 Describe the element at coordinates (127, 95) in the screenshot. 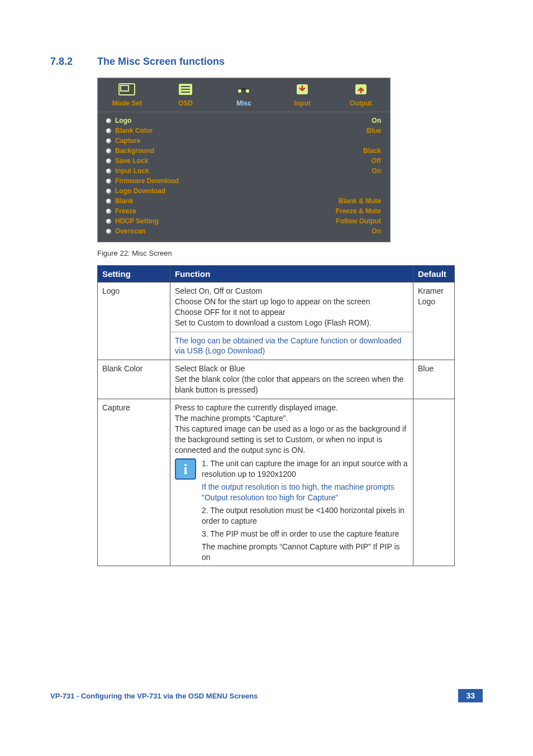

I see `tab-mode-set: Mode Set` at that location.